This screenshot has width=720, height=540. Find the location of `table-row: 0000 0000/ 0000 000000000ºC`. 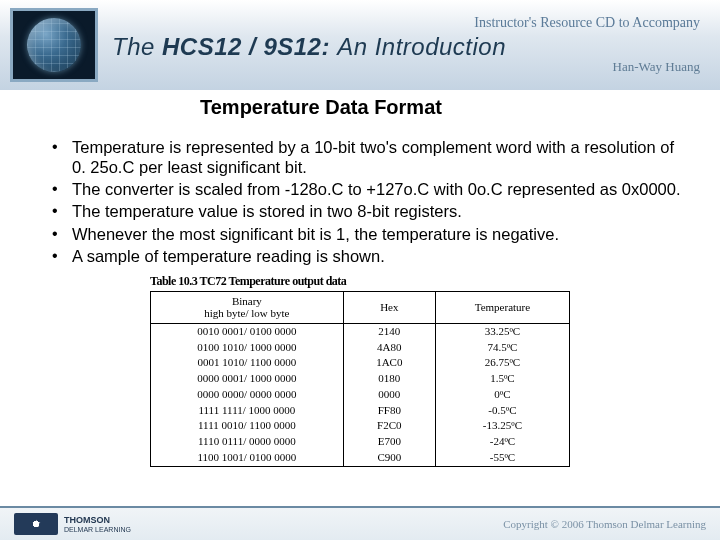

table-row: 0000 0000/ 0000 000000000ºC is located at coordinates (360, 395).